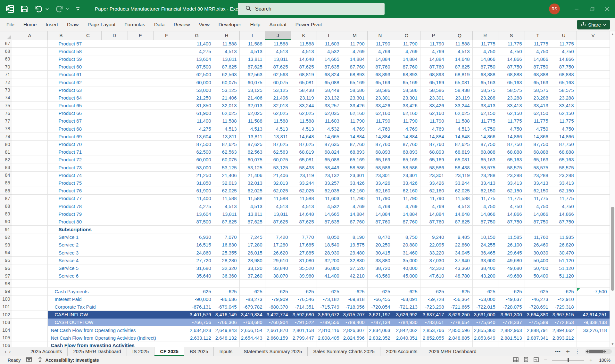 The image size is (615, 364). Describe the element at coordinates (380, 198) in the screenshot. I see `cell: 11,790` at that location.